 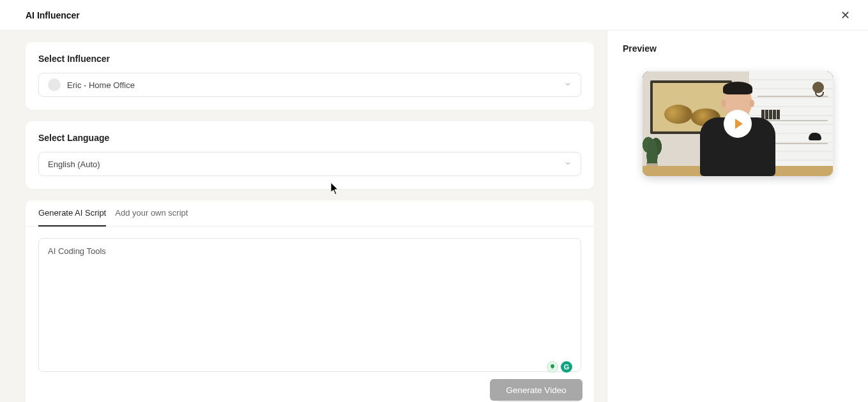 I want to click on assist-badges: G, so click(x=560, y=367).